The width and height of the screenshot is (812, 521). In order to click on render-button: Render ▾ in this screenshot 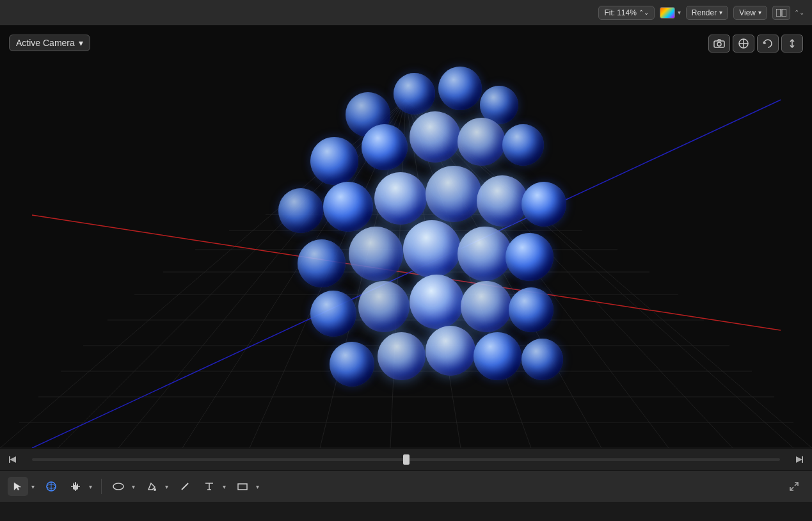, I will do `click(707, 13)`.